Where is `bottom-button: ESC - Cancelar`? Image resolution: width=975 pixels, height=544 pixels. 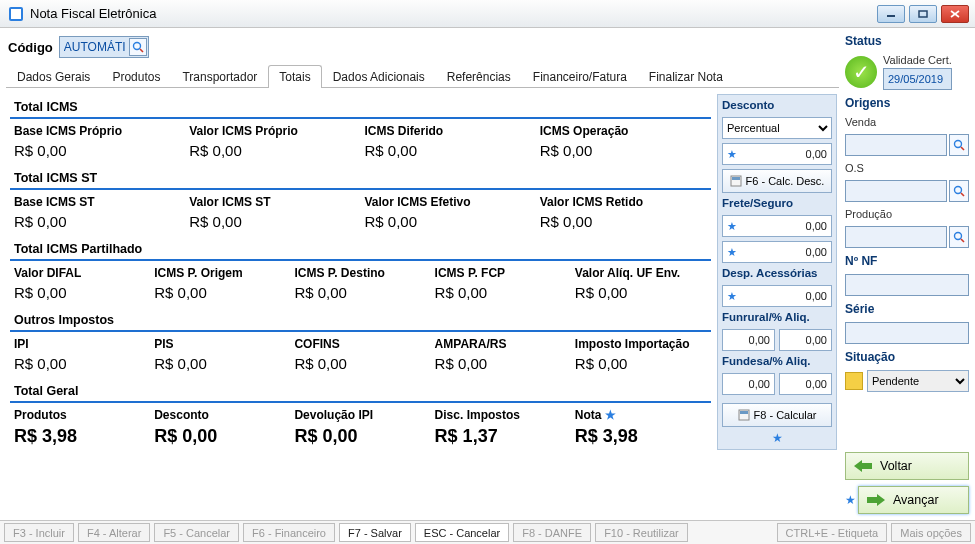
bottom-button: ESC - Cancelar is located at coordinates (462, 532).